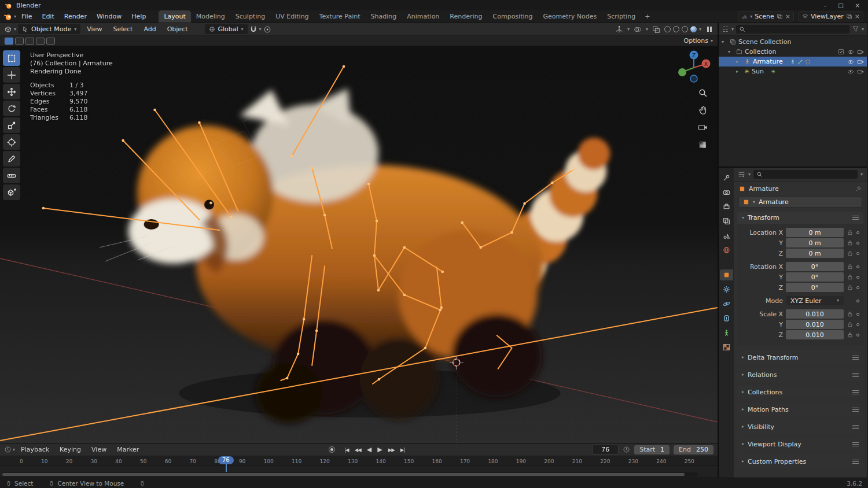 The width and height of the screenshot is (868, 488). I want to click on pause-render-button, so click(709, 29).